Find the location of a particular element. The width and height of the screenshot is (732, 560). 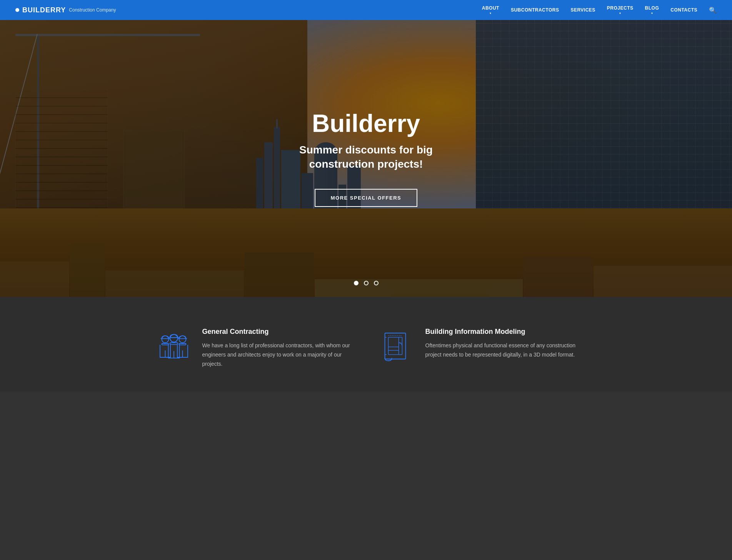

bim-title: Building Information Modeling is located at coordinates (502, 332).